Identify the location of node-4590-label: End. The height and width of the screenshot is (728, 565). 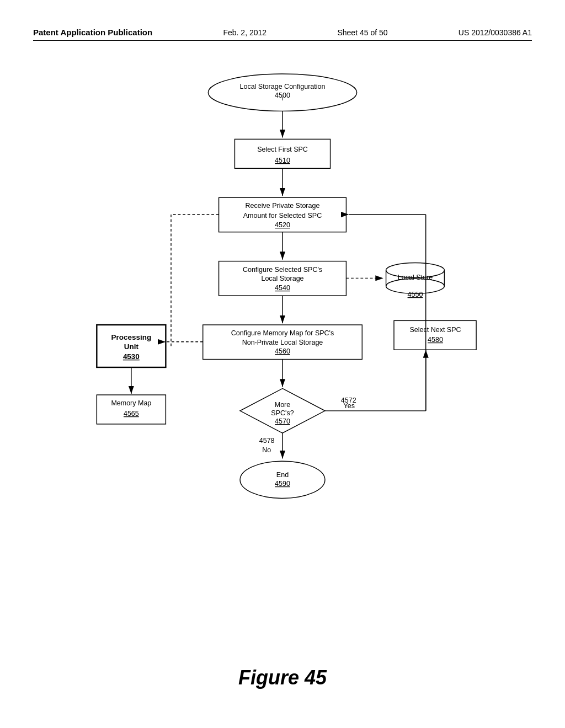
(282, 475).